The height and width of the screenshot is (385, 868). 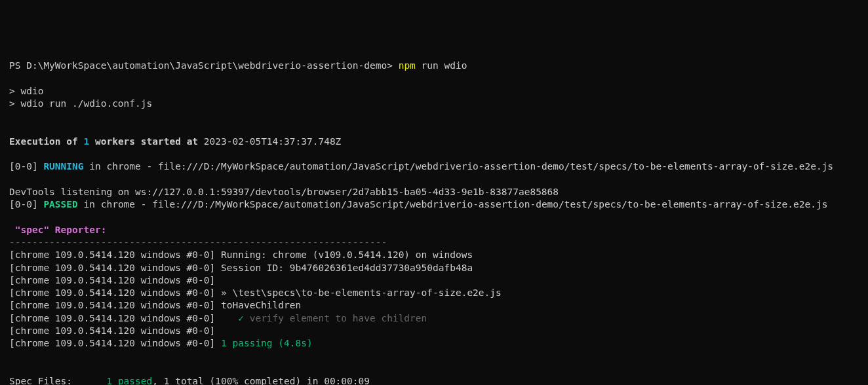 I want to click on report-line-passing: [chrome 109.0.5414.120 windows #0-0] 1 p…, so click(x=434, y=343).